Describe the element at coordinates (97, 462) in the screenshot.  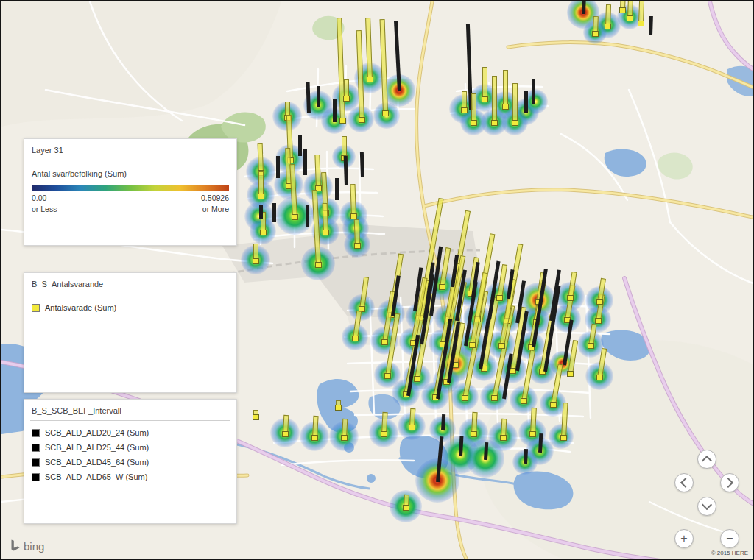
I see `series-label: SCB_ALD_ALD45_64 (Sum)` at that location.